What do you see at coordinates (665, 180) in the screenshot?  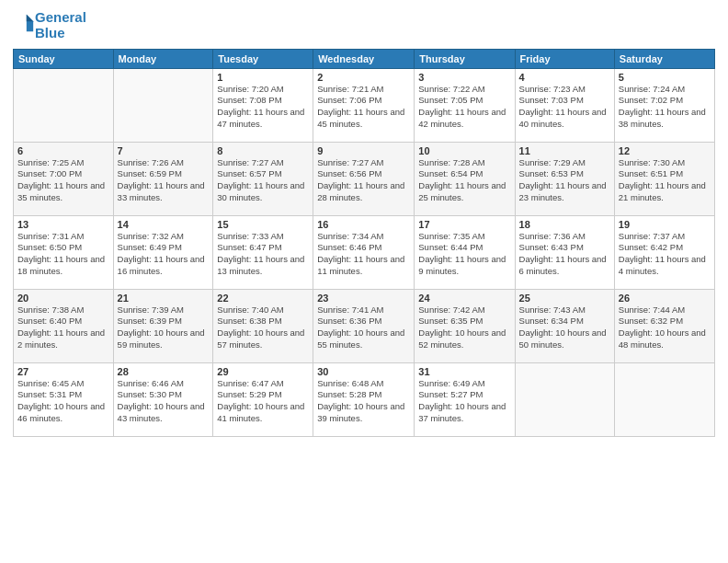 I see `day-info: Sunrise: 7:30 AM Sunset: 6:51 PM Dayligh…` at bounding box center [665, 180].